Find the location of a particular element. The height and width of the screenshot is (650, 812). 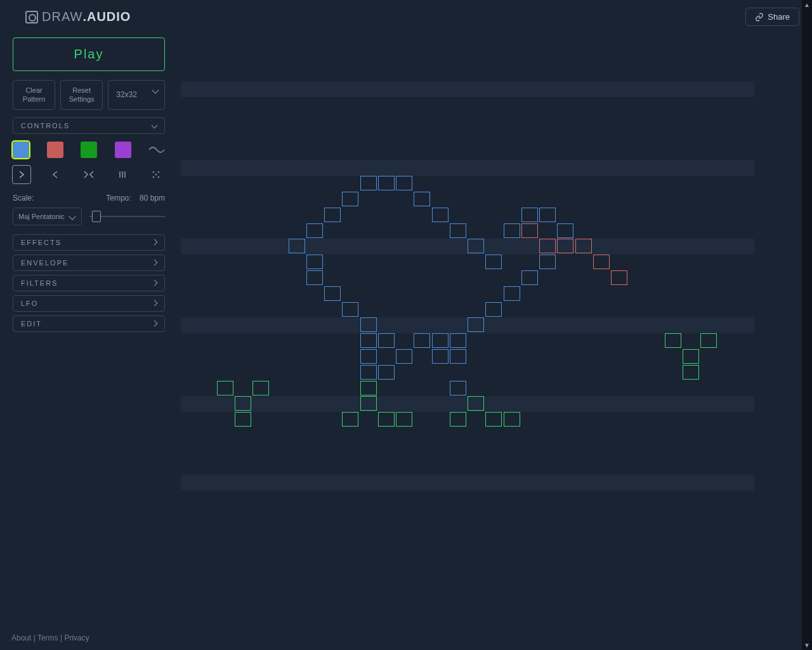

clear-pattern-button: Clear Pattern is located at coordinates (34, 95).